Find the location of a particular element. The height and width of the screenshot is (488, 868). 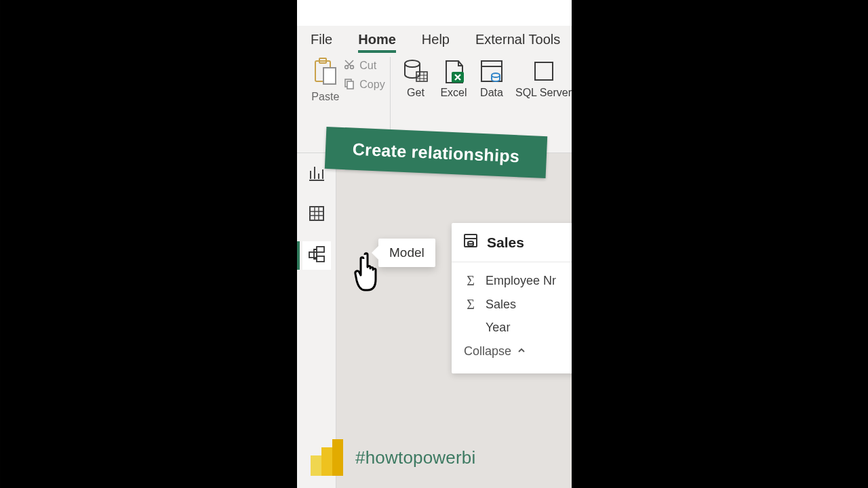

scissors-icon is located at coordinates (349, 66).